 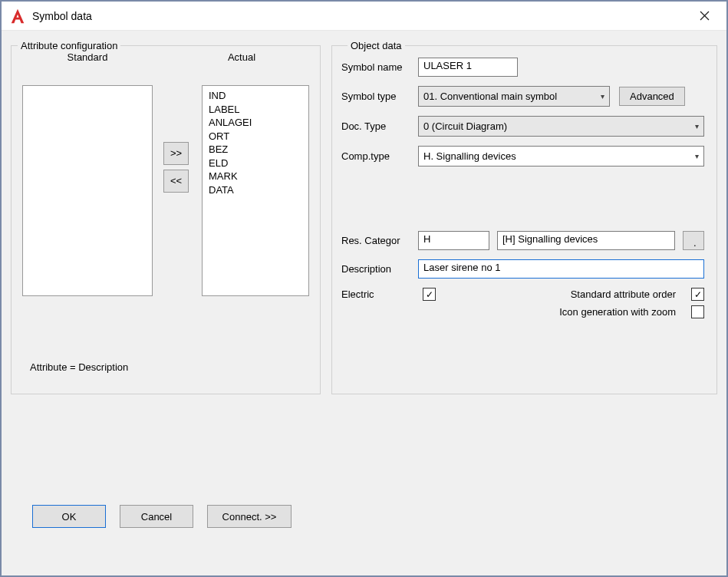 What do you see at coordinates (430, 295) in the screenshot?
I see `electric-checkbox: ✓` at bounding box center [430, 295].